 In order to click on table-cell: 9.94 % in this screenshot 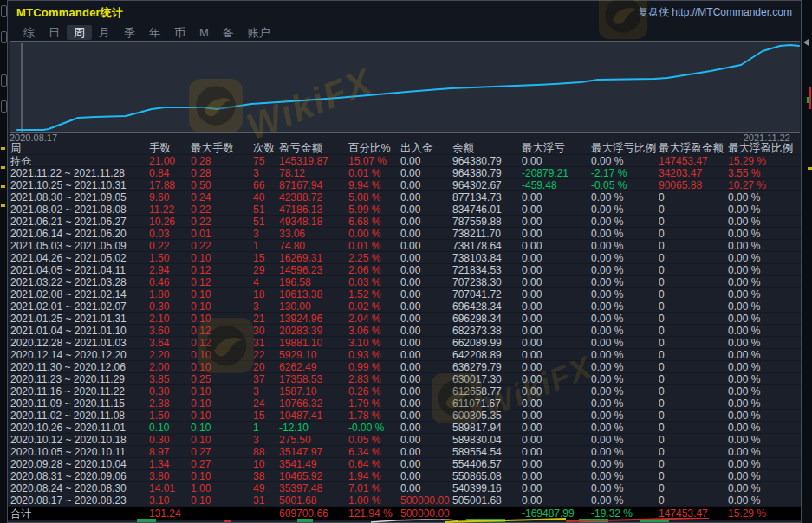, I will do `click(374, 185)`.